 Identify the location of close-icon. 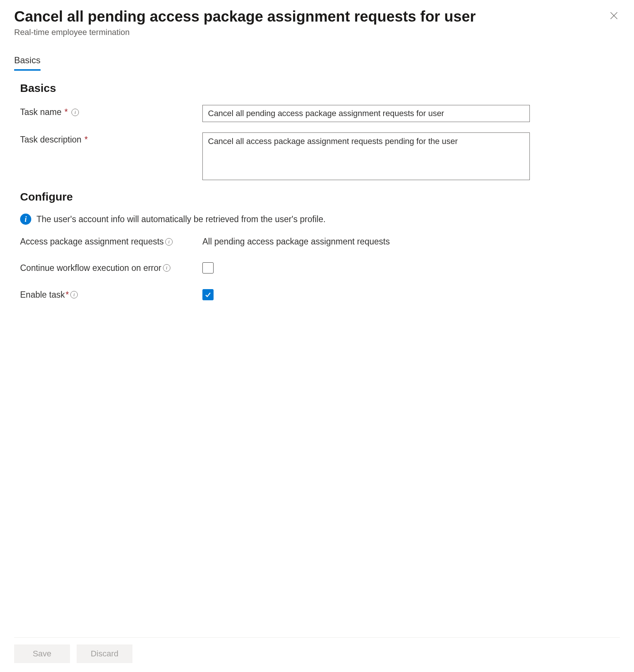
(614, 16).